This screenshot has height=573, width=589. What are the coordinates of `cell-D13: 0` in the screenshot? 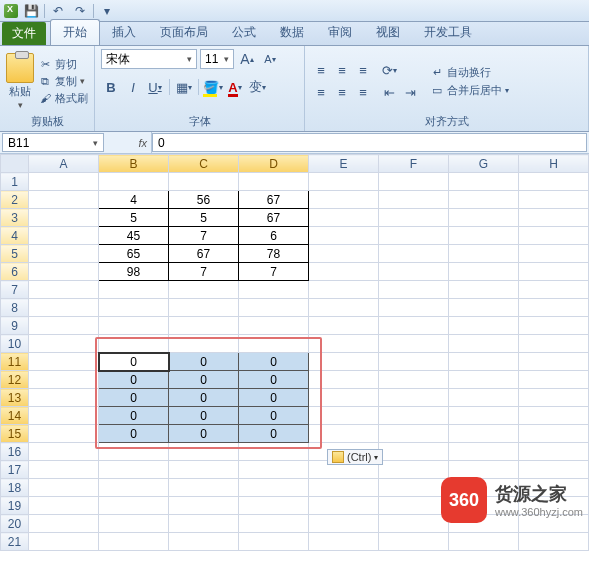 It's located at (274, 398).